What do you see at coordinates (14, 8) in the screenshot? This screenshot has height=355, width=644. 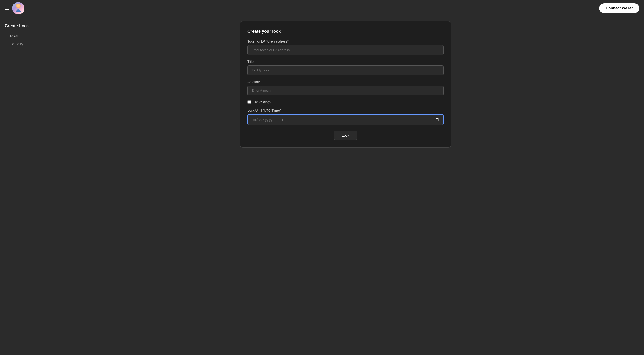 I see `header-left` at bounding box center [14, 8].